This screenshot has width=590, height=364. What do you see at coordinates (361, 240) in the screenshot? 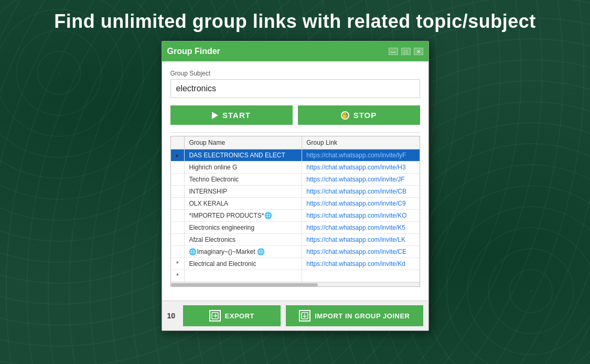
I see `cell-group-link: https://chat.whatsapp.com/invite/LK` at bounding box center [361, 240].